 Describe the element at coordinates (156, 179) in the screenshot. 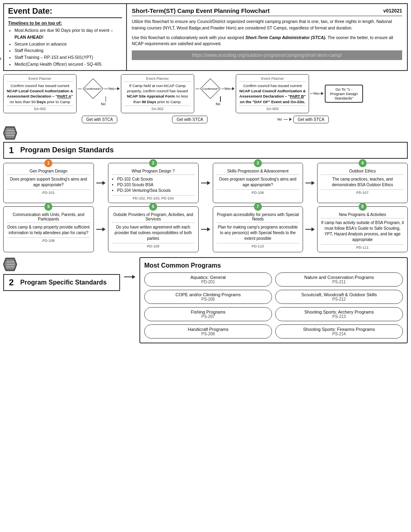

I see `card-2-item-1: PD-102 Cub Scouts` at that location.